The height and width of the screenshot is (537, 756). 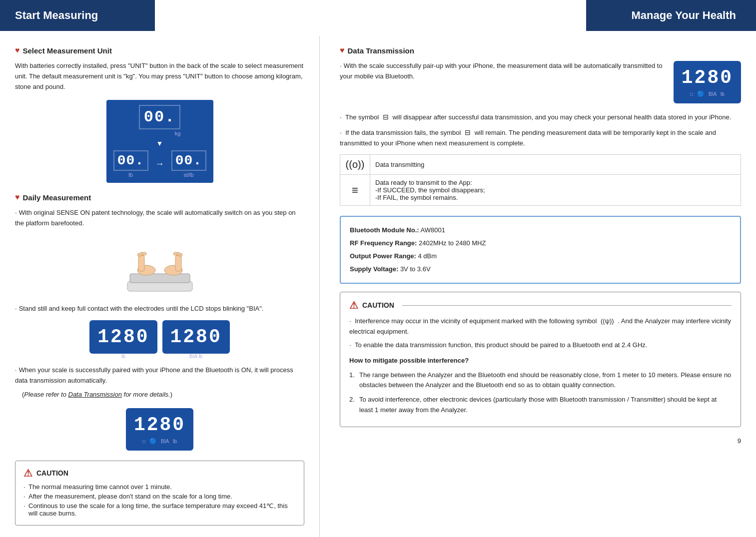 What do you see at coordinates (541, 359) in the screenshot?
I see `right-caution-box: ⚠ CAUTION · Interference may occur in th…` at bounding box center [541, 359].